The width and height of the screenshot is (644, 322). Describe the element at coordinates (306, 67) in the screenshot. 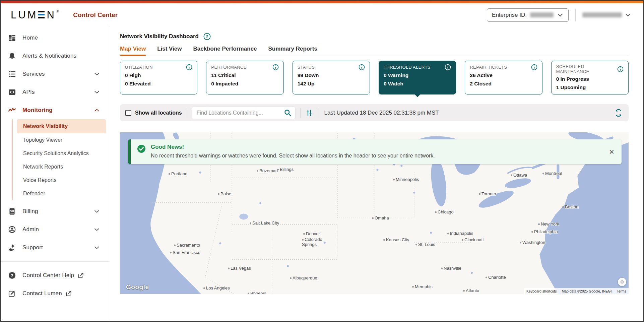

I see `card-label: STATUS` at that location.